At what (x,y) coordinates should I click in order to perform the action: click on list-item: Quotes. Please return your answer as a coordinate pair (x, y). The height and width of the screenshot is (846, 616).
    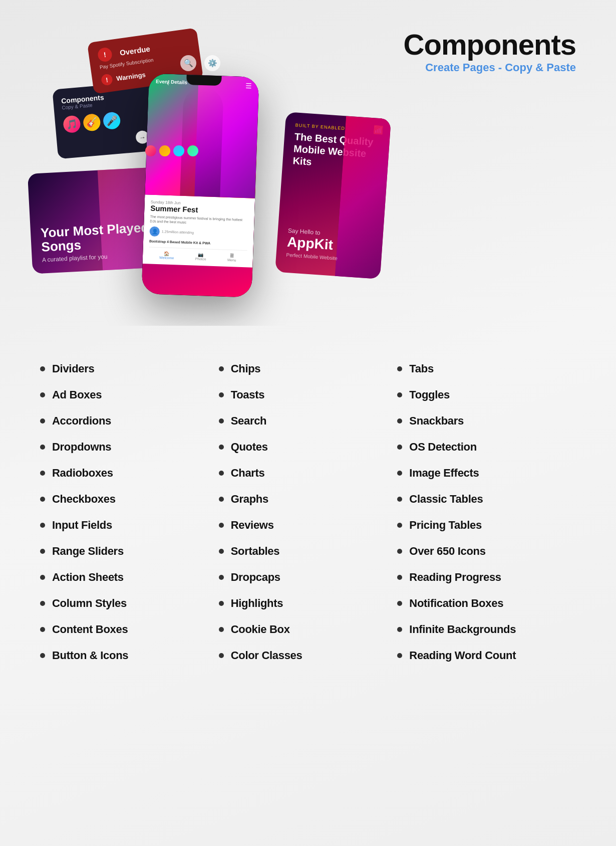
    Looking at the image, I should click on (309, 447).